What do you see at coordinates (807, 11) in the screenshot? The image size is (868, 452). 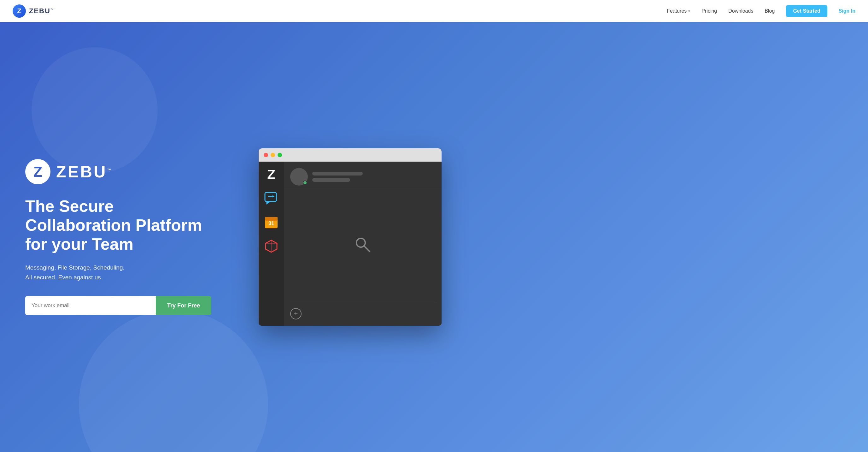 I see `get-started-label: Get Started` at bounding box center [807, 11].